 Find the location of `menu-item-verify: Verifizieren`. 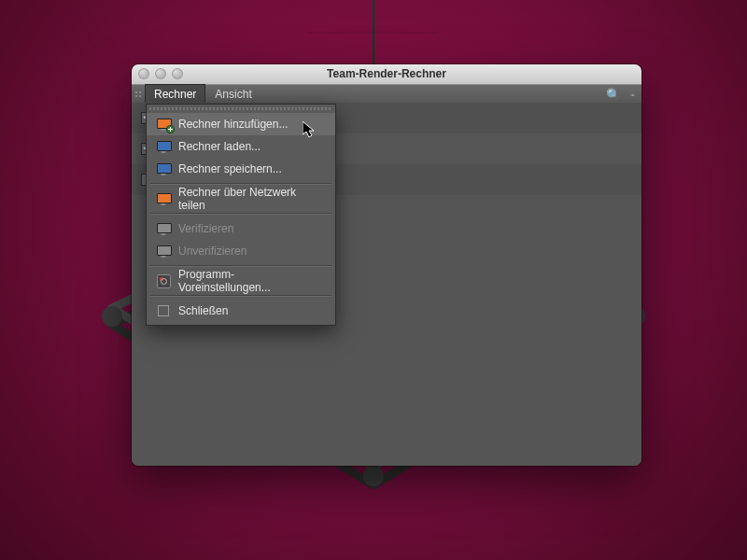

menu-item-verify: Verifizieren is located at coordinates (241, 229).